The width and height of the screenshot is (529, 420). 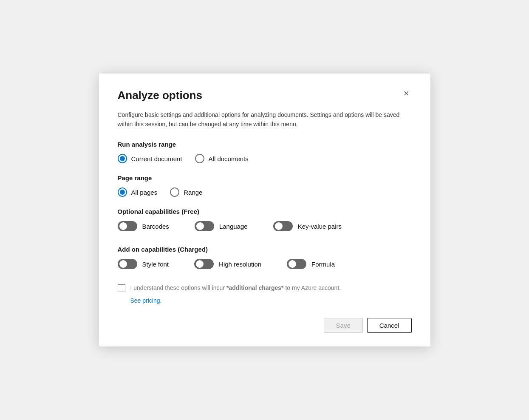 What do you see at coordinates (127, 226) in the screenshot?
I see `toggle-barcodes` at bounding box center [127, 226].